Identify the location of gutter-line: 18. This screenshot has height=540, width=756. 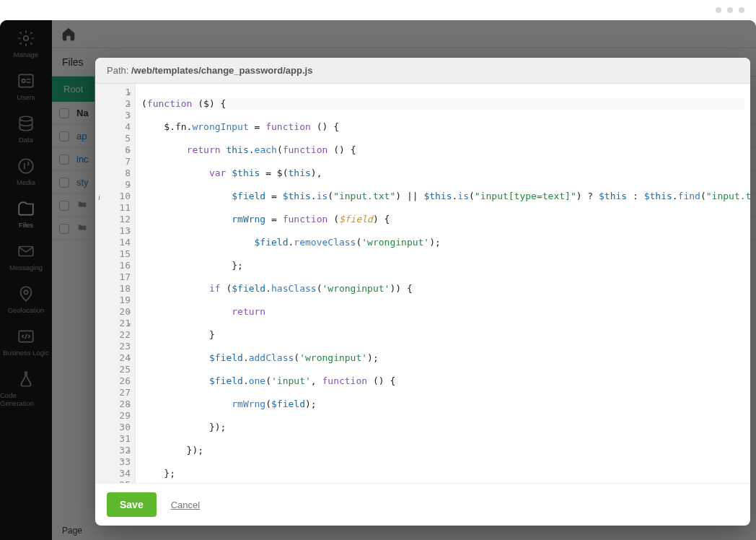
(113, 289).